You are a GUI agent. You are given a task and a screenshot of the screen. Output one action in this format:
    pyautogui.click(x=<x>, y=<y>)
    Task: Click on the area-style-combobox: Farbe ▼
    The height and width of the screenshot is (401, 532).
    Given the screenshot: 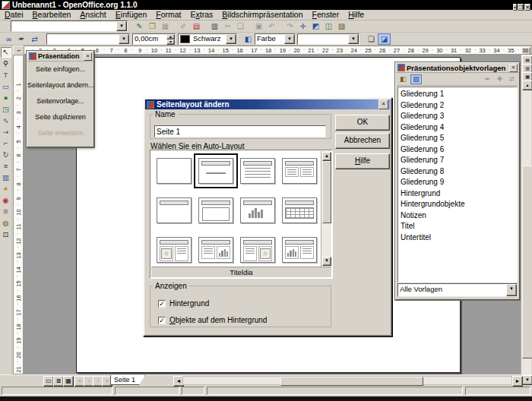 What is the action you would take?
    pyautogui.click(x=275, y=39)
    